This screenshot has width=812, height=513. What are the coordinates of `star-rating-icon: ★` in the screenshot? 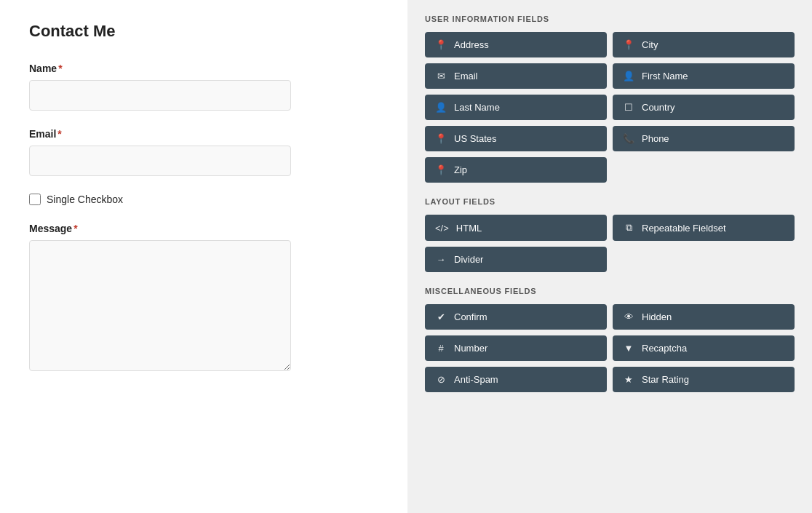 It's located at (629, 380).